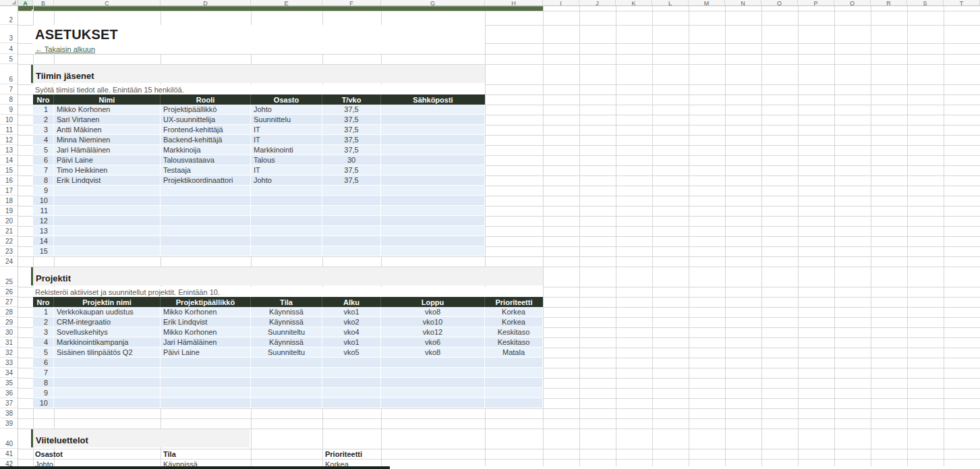 The image size is (980, 469). What do you see at coordinates (206, 343) in the screenshot?
I see `projects-cell: Jari Hämäläinen` at bounding box center [206, 343].